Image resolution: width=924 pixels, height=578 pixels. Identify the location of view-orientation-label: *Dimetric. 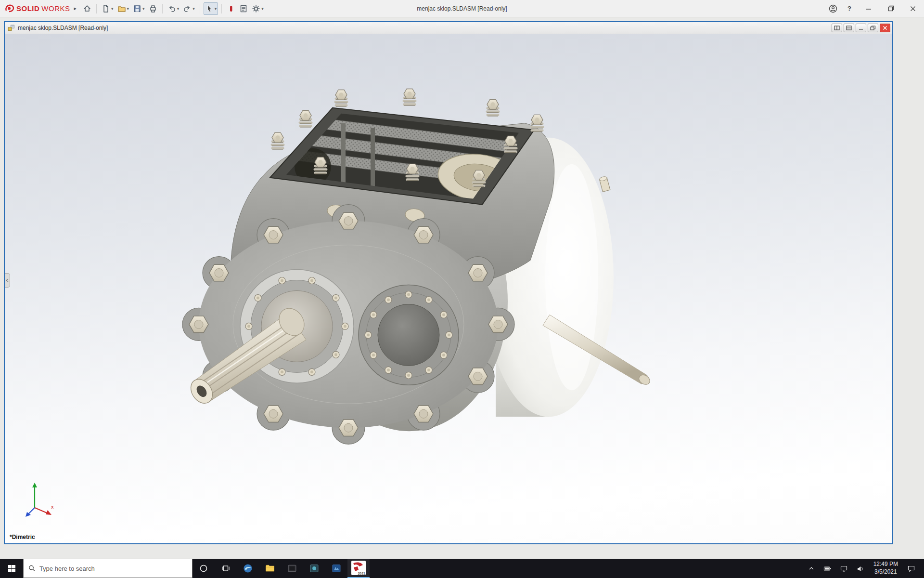
(22, 537).